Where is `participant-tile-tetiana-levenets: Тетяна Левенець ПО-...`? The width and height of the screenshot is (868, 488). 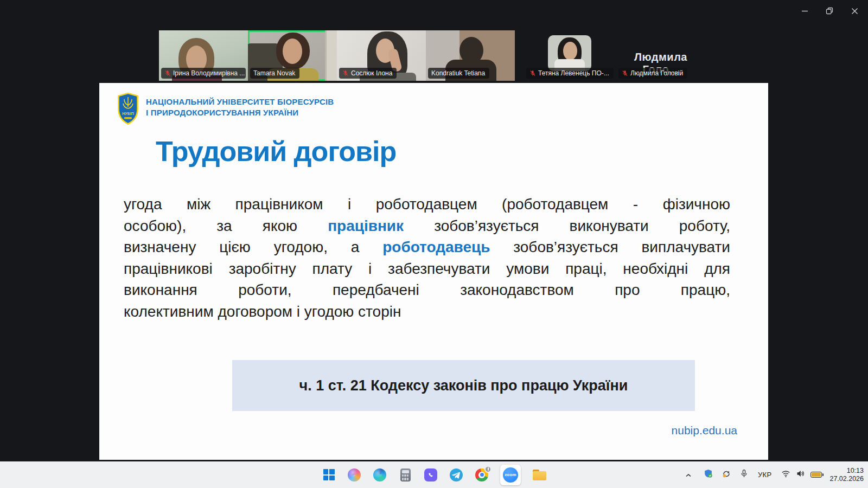 participant-tile-tetiana-levenets: Тетяна Левенець ПО-... is located at coordinates (570, 55).